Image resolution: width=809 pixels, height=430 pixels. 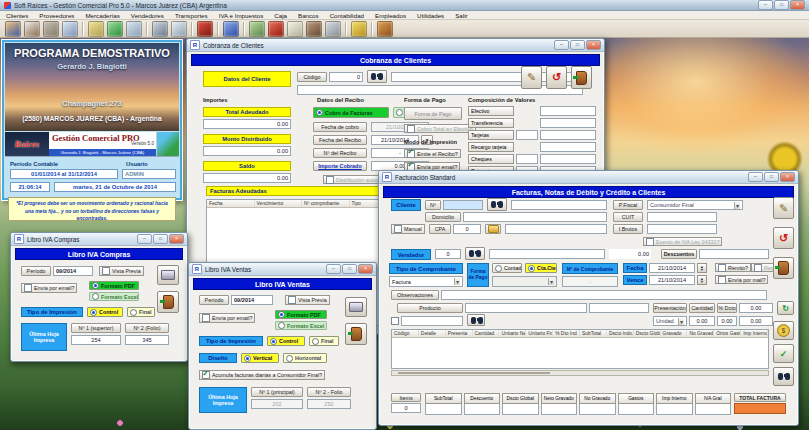 I want to click on map-search-icon, so click(x=257, y=29).